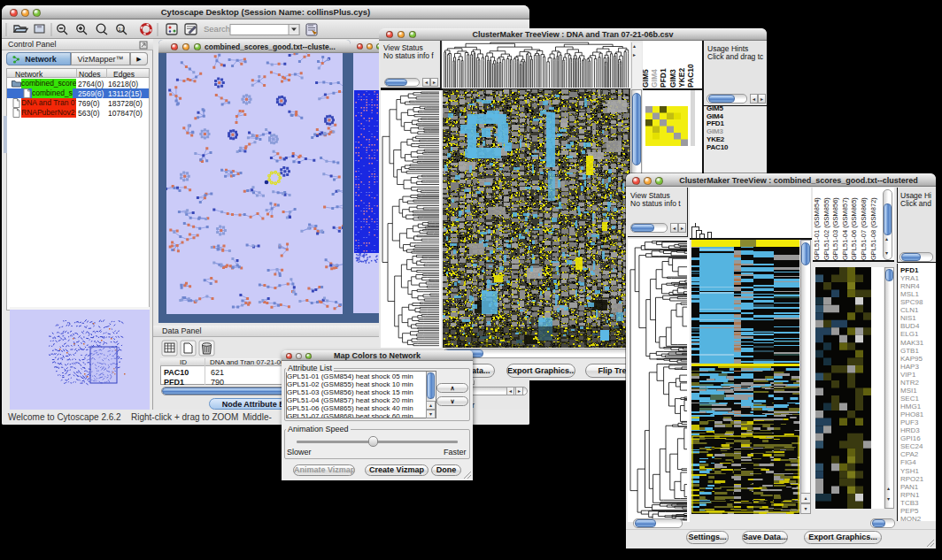 This screenshot has width=942, height=560. I want to click on svg-text: GPL51-01 (GSM854), so click(816, 228).